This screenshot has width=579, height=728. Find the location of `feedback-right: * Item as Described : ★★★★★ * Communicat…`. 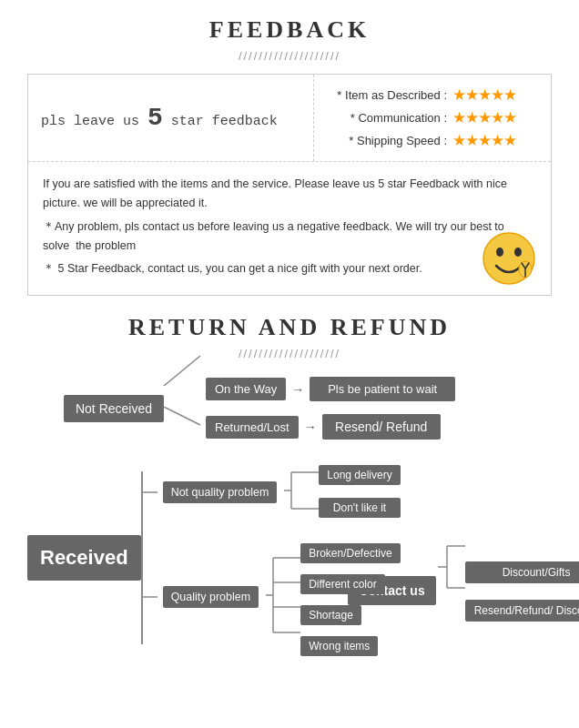

feedback-right: * Item as Described : ★★★★★ * Communicat… is located at coordinates (432, 118).